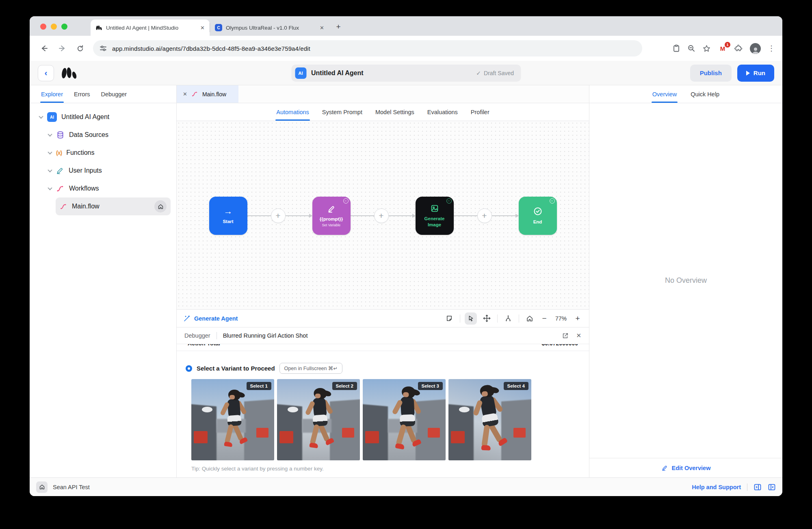  I want to click on variant-image-1: Select 1, so click(233, 420).